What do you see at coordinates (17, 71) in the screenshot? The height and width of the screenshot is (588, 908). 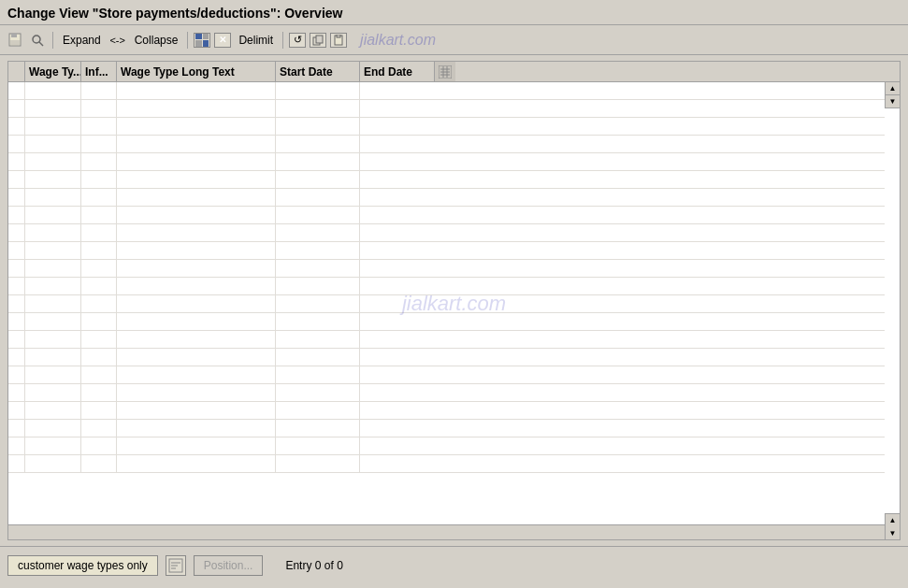 I see `col-selector` at bounding box center [17, 71].